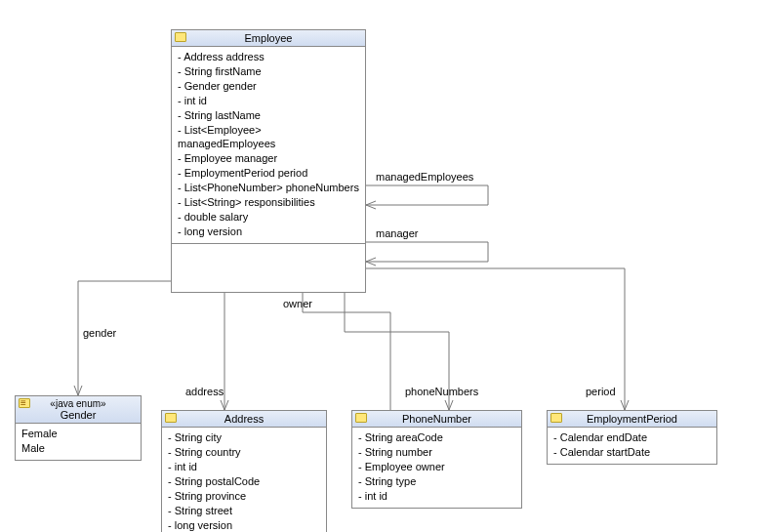 The image size is (774, 532). Describe the element at coordinates (78, 441) in the screenshot. I see `class-gender-body: Female Male` at that location.